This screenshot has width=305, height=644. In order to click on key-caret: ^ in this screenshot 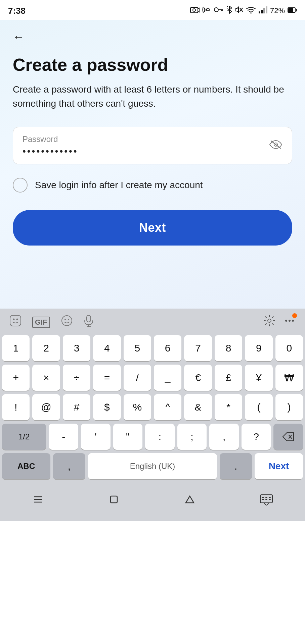, I will do `click(168, 407)`.